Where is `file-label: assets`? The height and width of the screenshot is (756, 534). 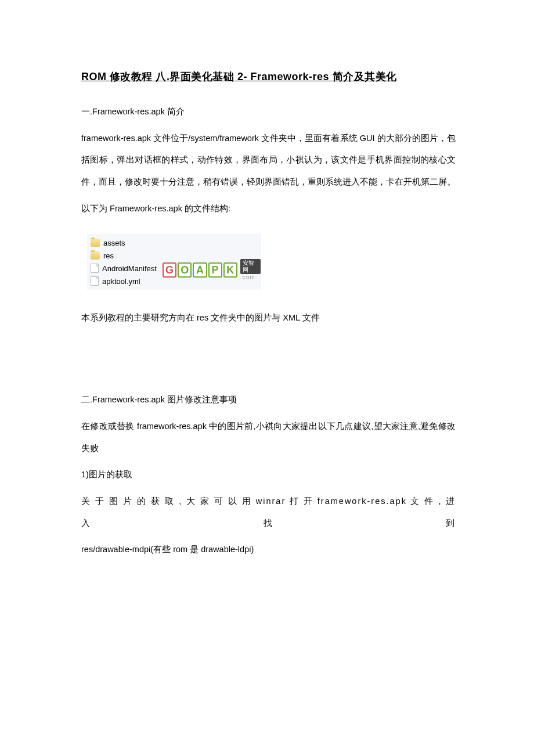 file-label: assets is located at coordinates (114, 243).